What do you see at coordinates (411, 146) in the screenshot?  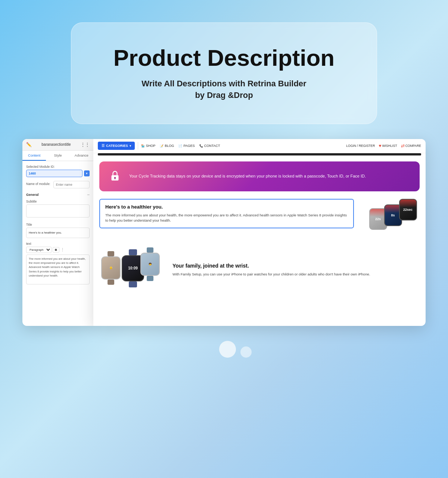 I see `nav-compare-btn: ⇄ COMPARE` at bounding box center [411, 146].